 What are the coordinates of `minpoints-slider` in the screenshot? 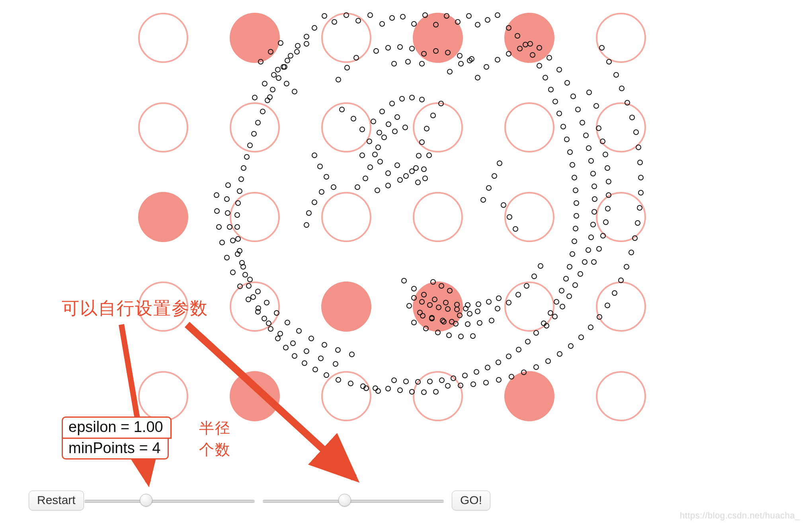 It's located at (353, 501).